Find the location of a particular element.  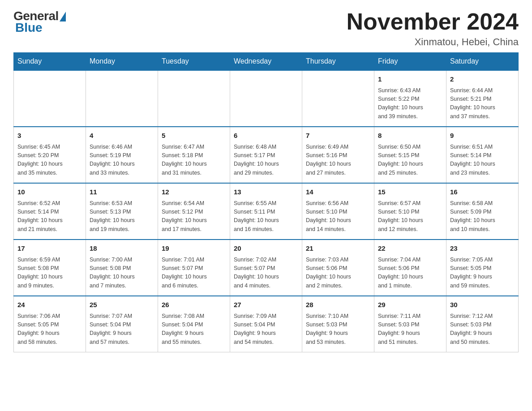

calendar-cell-2-4: 6Sunrise: 6:48 AM Sunset: 5:17 PM Daylig… is located at coordinates (266, 155).